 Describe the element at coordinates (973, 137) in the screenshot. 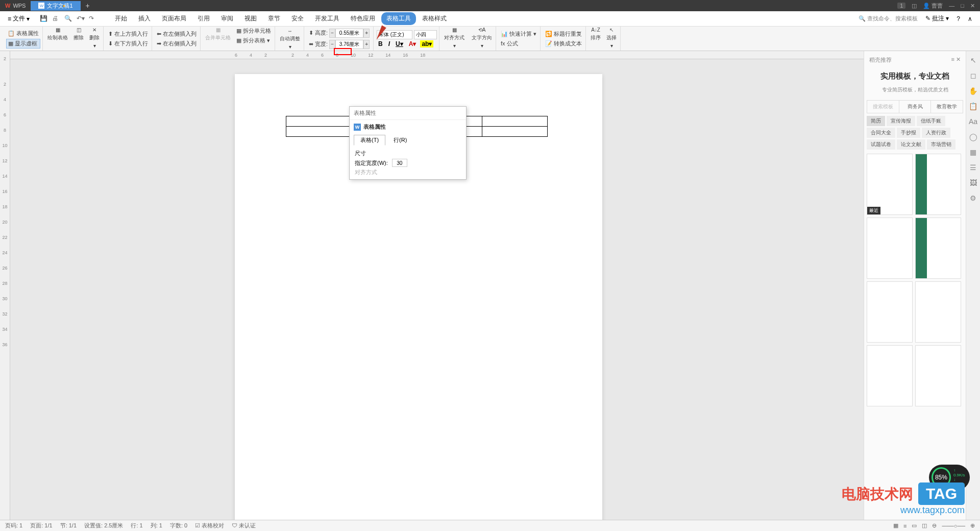

I see `shape-icon: ◯` at that location.